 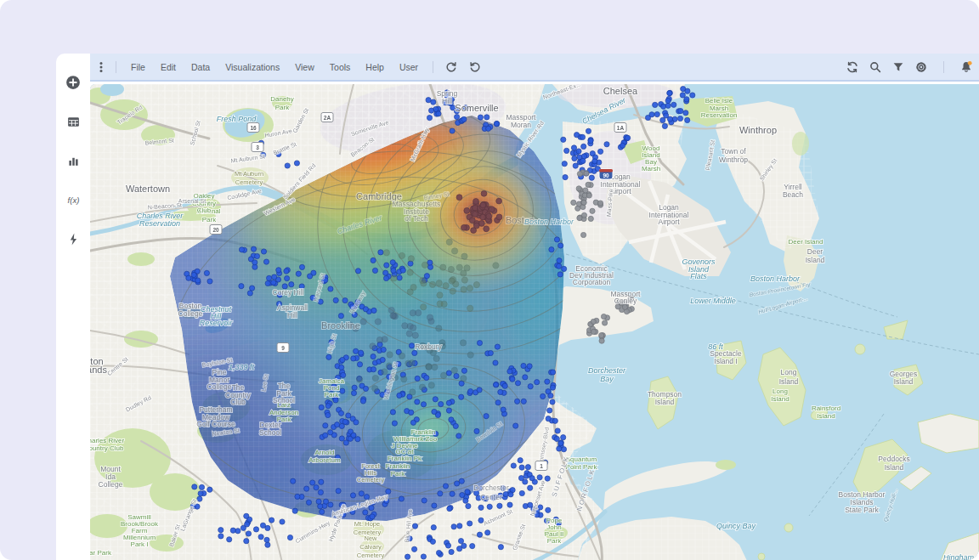 I want to click on sync-icon, so click(x=852, y=67).